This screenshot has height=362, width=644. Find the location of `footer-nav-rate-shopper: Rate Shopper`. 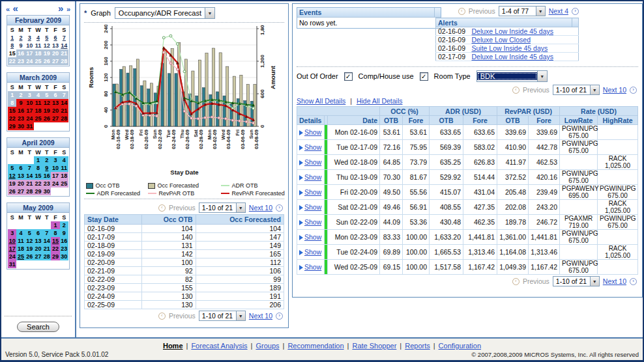

footer-nav-rate-shopper: Rate Shopper is located at coordinates (374, 346).